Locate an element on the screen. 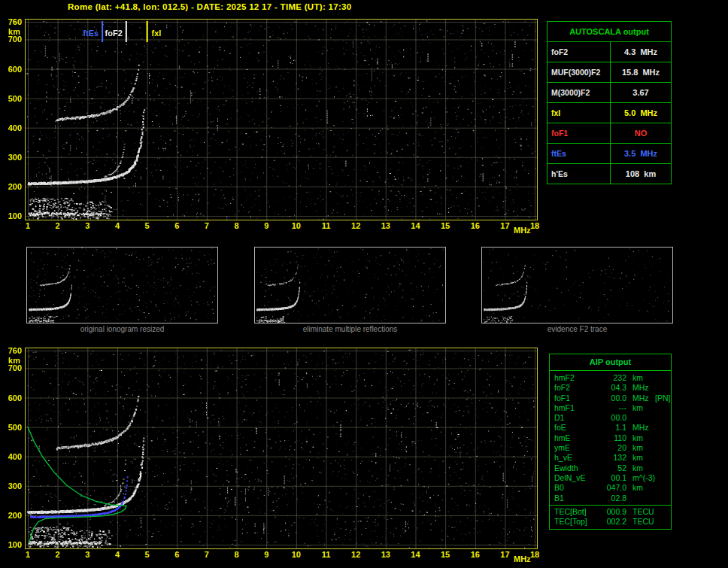 The width and height of the screenshot is (728, 568). aip-row-TEC[Top]: TEC[Top]002.2TECU is located at coordinates (611, 522).